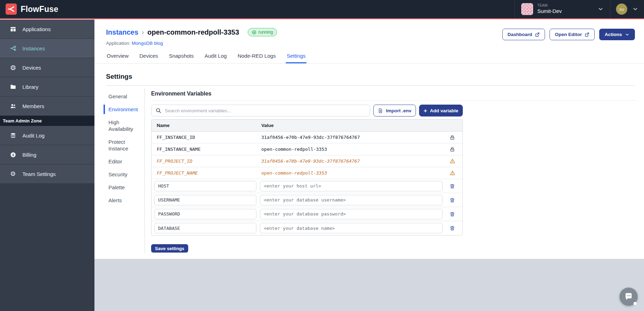 The height and width of the screenshot is (311, 644). Describe the element at coordinates (148, 43) in the screenshot. I see `application-link: MongoDB blog` at that location.